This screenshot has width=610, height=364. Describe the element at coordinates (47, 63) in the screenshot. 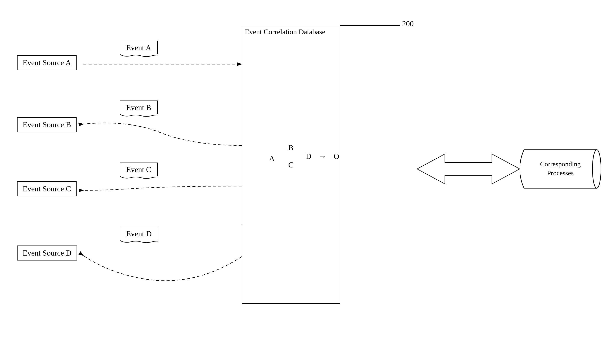

I see `event-source-A: Event Source A` at that location.